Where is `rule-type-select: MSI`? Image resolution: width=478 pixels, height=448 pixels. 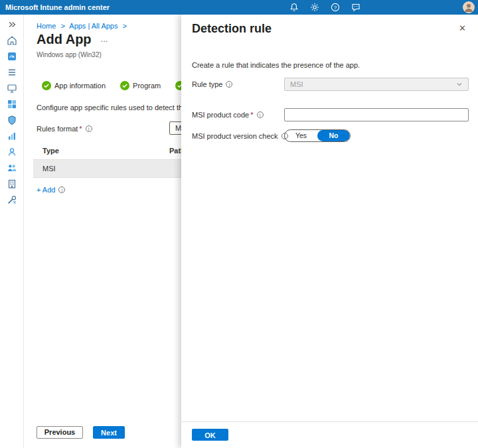 rule-type-select: MSI is located at coordinates (376, 84).